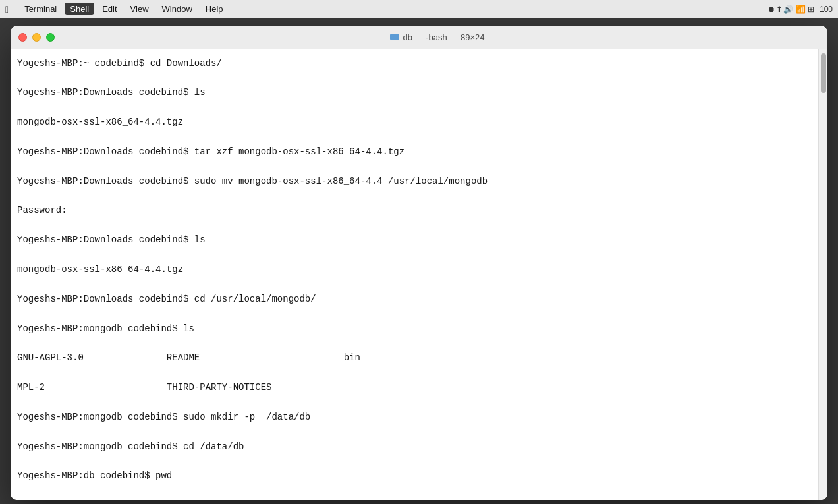 The image size is (838, 504). What do you see at coordinates (395, 37) in the screenshot?
I see `db-folder-icon` at bounding box center [395, 37].